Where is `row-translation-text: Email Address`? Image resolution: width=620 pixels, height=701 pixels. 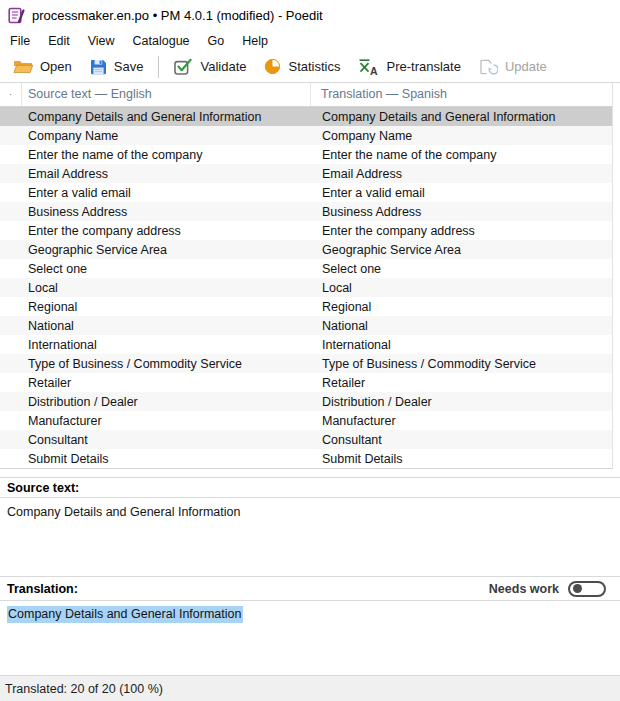
row-translation-text: Email Address is located at coordinates (462, 174).